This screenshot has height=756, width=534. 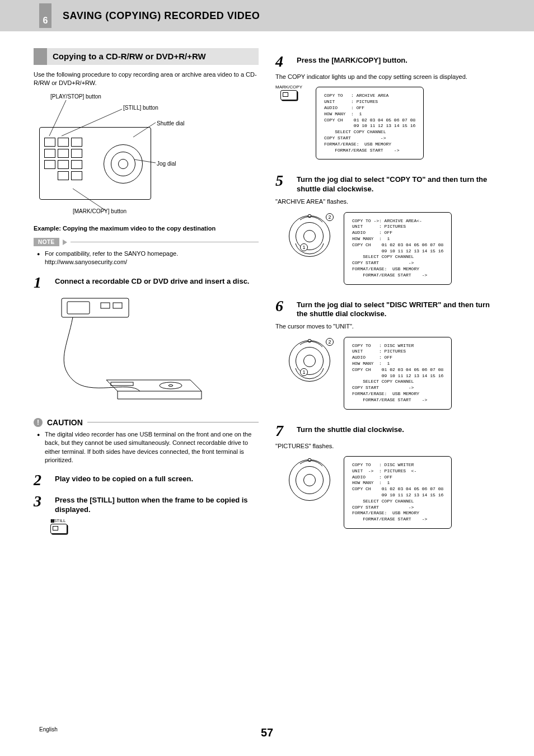 I want to click on step-6-body: The cursor moves to "UNIT"., so click(x=388, y=327).